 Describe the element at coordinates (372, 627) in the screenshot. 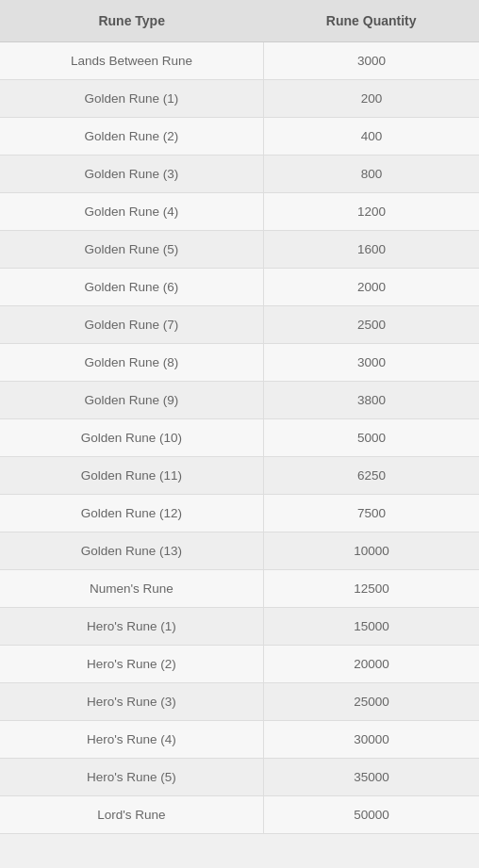

I see `cell-rune-quantity: 15000` at that location.